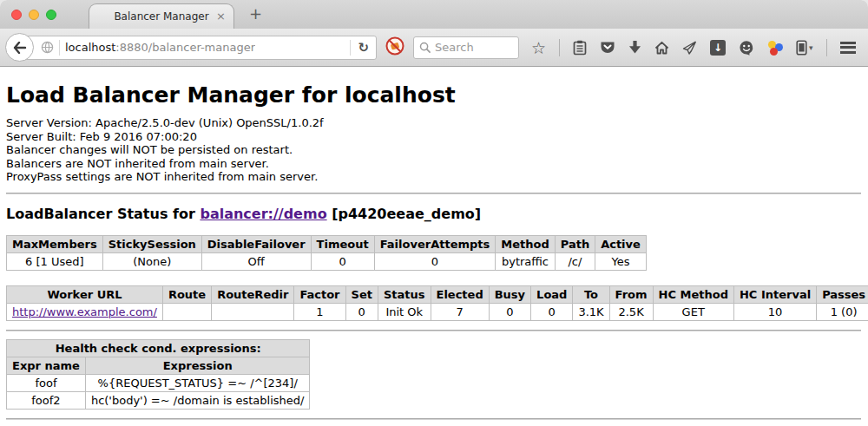 This screenshot has width=868, height=426. I want to click on col-hc-method: HC Method, so click(693, 294).